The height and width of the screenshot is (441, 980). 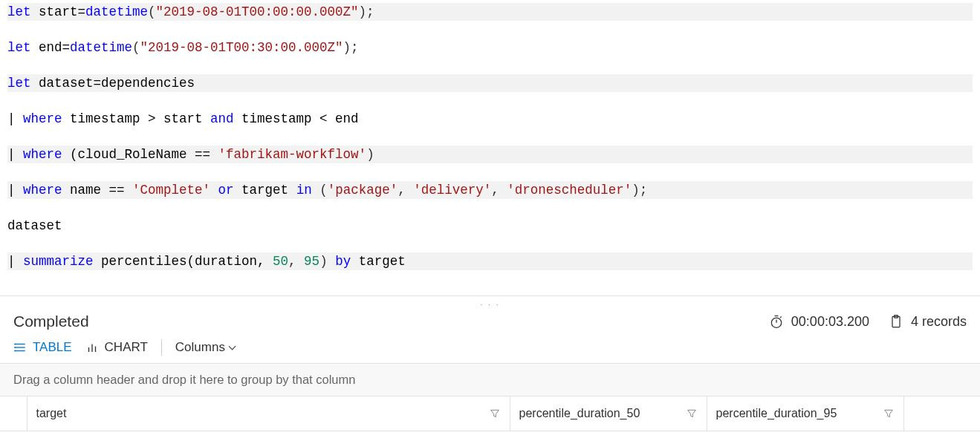 I want to click on record-count: 4 records, so click(x=927, y=322).